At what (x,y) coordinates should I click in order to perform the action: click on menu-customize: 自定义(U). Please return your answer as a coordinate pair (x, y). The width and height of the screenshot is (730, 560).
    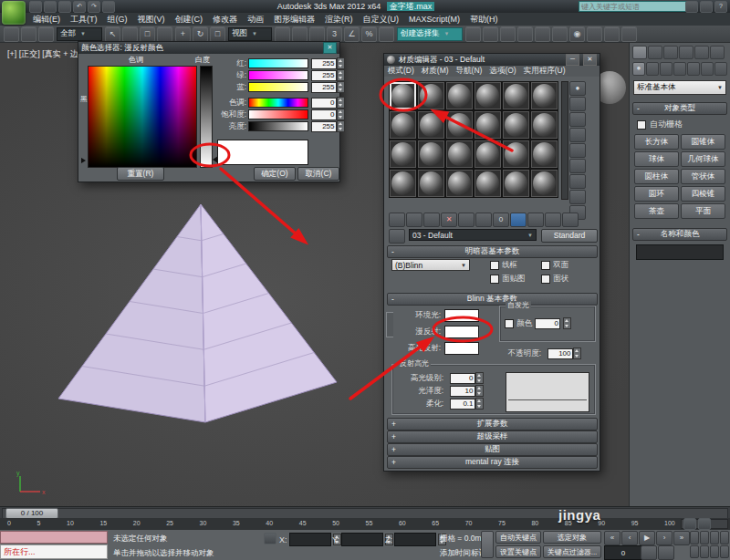
    Looking at the image, I should click on (381, 20).